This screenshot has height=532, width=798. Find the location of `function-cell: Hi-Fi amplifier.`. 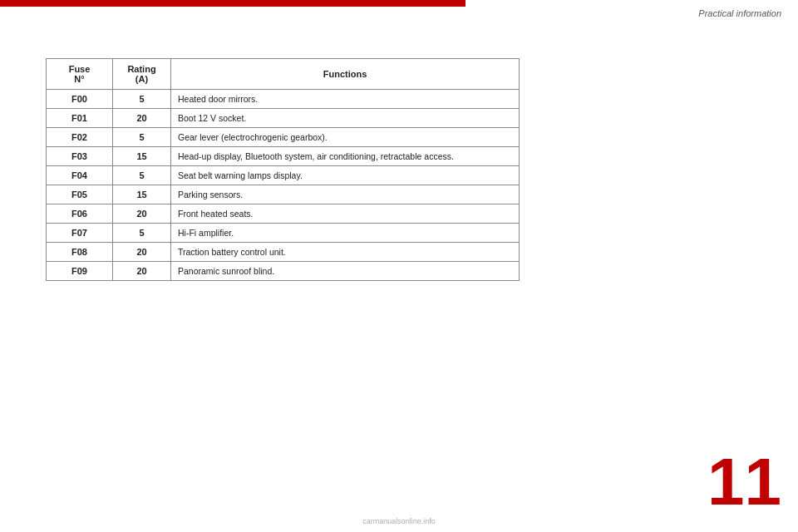

function-cell: Hi-Fi amplifier. is located at coordinates (346, 233).